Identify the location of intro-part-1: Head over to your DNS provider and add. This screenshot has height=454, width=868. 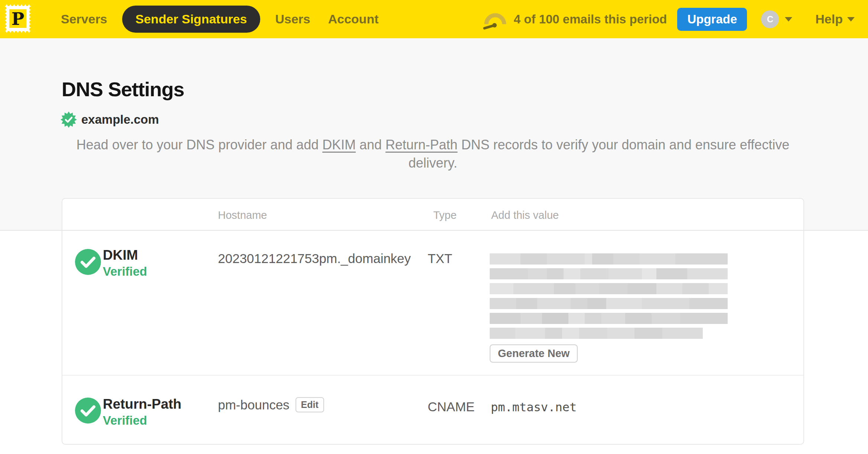
(199, 145).